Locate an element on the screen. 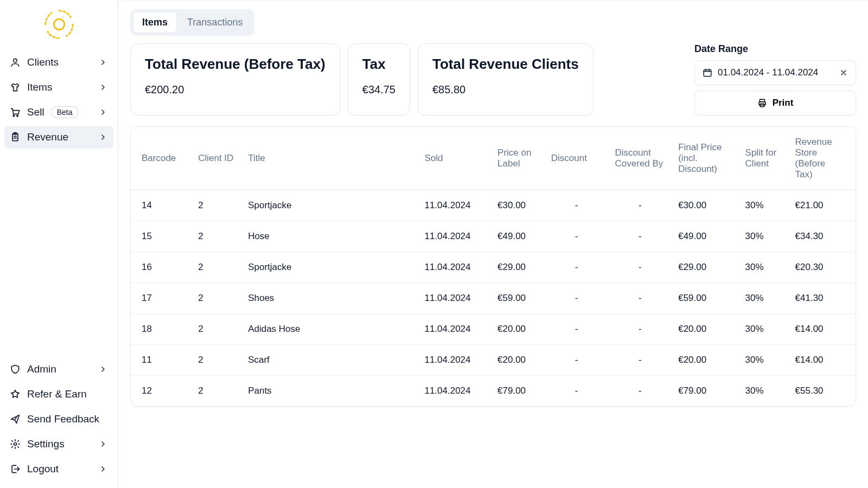 The height and width of the screenshot is (488, 868). table-cell-final: €49.00 is located at coordinates (705, 236).